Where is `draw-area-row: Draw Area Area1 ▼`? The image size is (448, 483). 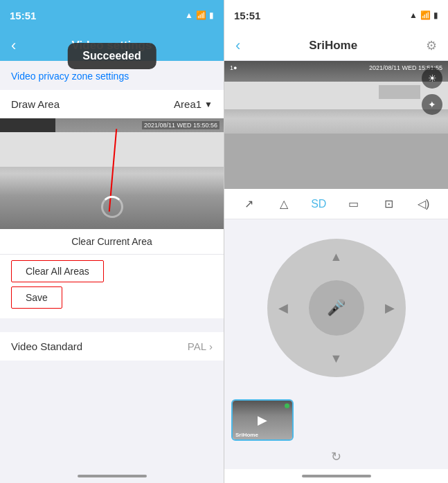
draw-area-row: Draw Area Area1 ▼ is located at coordinates (112, 104).